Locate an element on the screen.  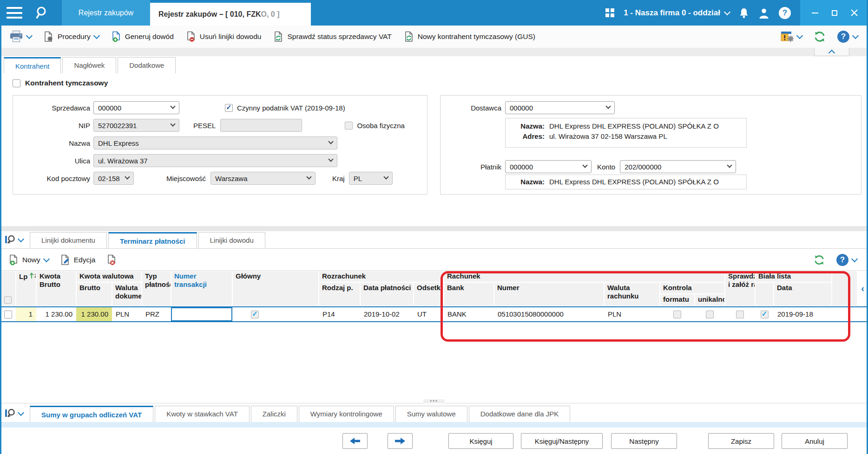
col-numer-rachunku: Numer is located at coordinates (549, 294).